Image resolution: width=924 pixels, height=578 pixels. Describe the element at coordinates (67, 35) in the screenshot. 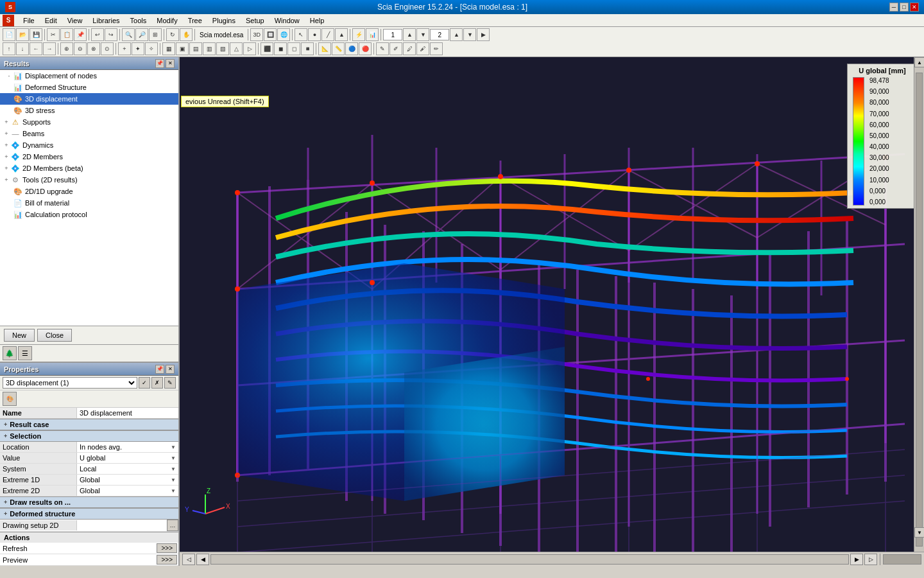

I see `tb-copy: 📋` at that location.